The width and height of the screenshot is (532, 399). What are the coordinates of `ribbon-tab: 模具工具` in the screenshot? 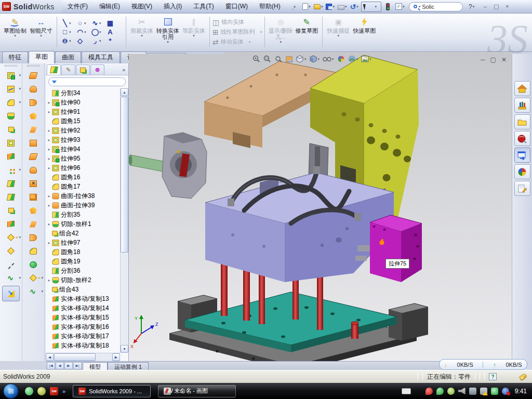 It's located at (101, 57).